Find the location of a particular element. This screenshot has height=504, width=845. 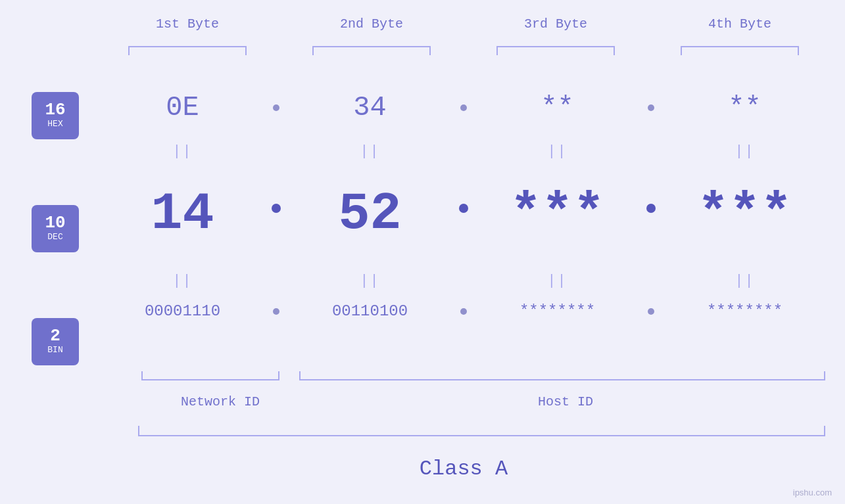

hex-val-1: 0E is located at coordinates (182, 108).